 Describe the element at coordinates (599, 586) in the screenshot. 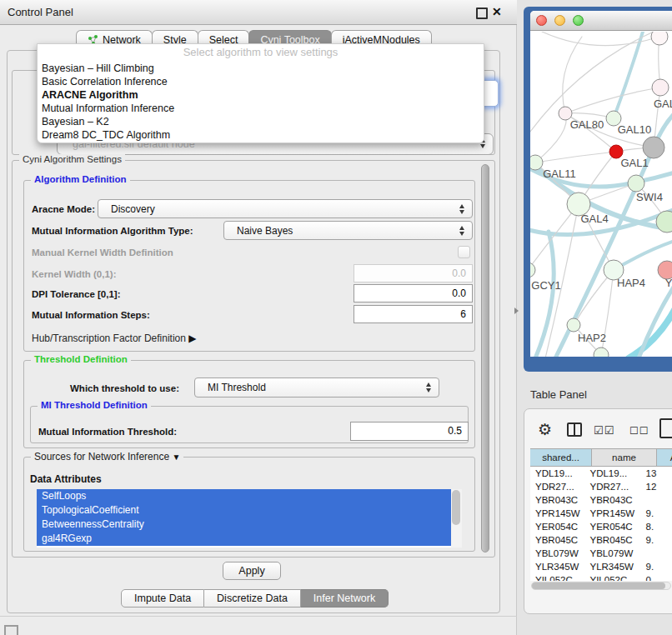

I see `table-hscrollbar-thumb` at that location.